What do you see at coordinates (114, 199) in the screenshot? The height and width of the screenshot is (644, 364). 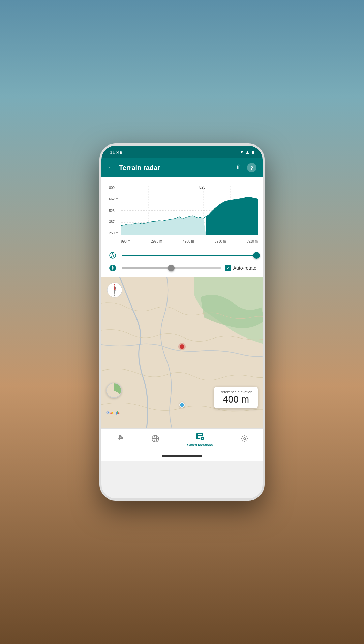 I see `y-label-2: 662 m` at bounding box center [114, 199].